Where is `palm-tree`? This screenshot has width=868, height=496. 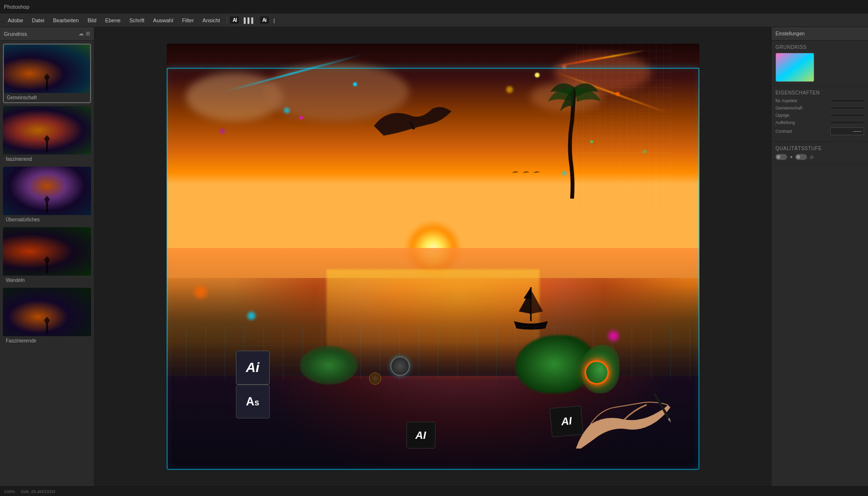
palm-tree is located at coordinates (574, 143).